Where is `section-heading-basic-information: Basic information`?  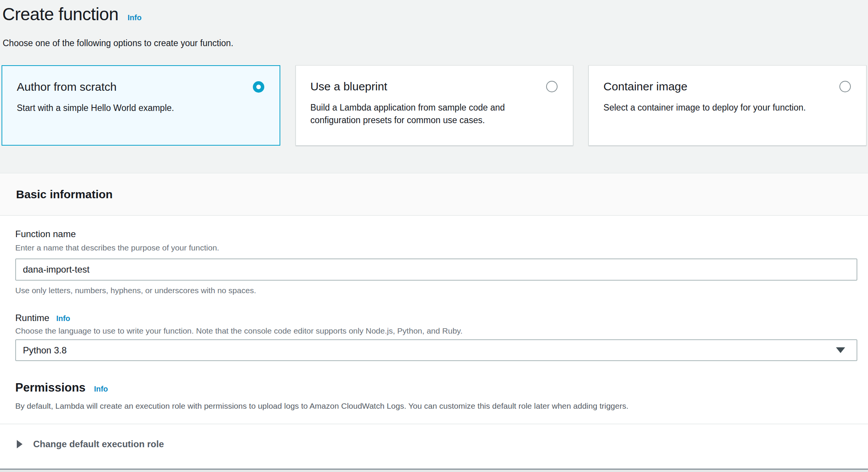 section-heading-basic-information: Basic information is located at coordinates (64, 194).